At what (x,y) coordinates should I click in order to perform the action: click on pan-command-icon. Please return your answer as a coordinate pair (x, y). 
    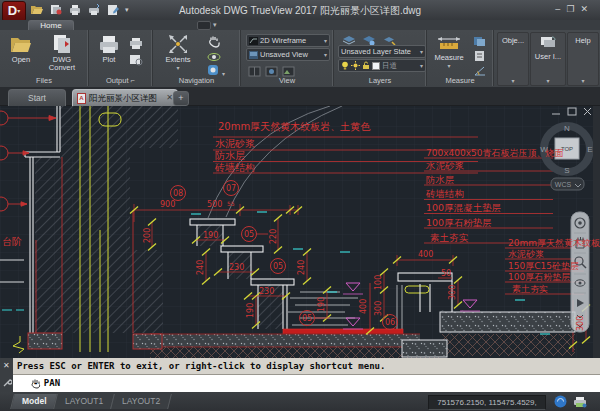
    Looking at the image, I should click on (36, 384).